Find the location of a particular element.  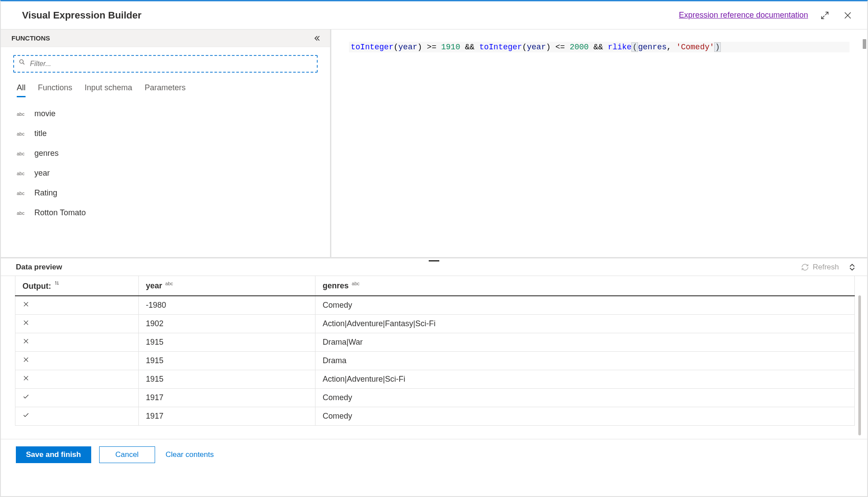

footer-bar: Save and finish Cancel Clear contents is located at coordinates (434, 454).